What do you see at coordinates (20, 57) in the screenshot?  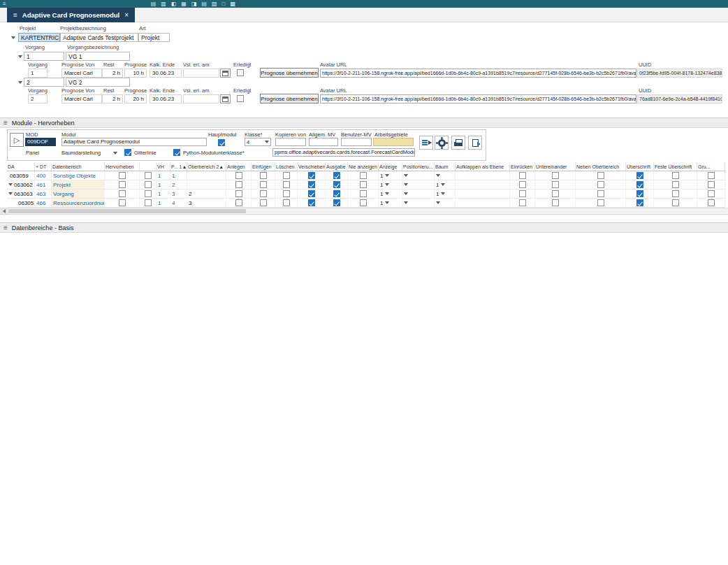 I see `task-expander-icon` at bounding box center [20, 57].